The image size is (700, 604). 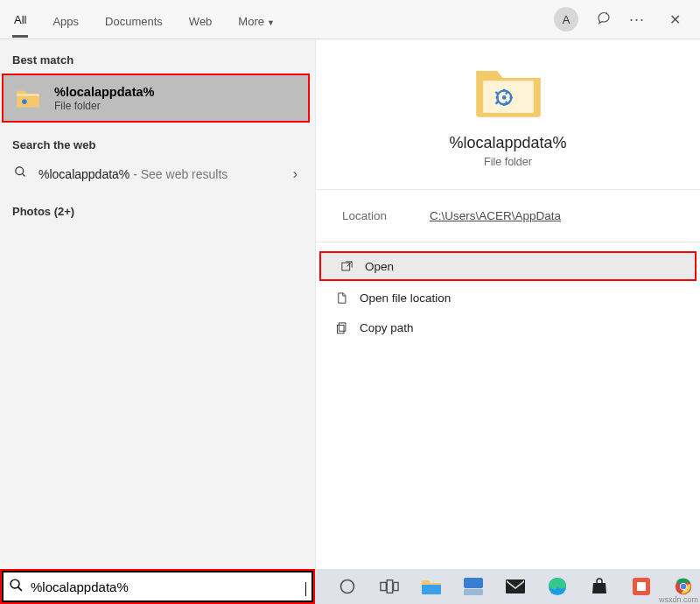 What do you see at coordinates (66, 19) in the screenshot?
I see `tab-apps: Apps` at bounding box center [66, 19].